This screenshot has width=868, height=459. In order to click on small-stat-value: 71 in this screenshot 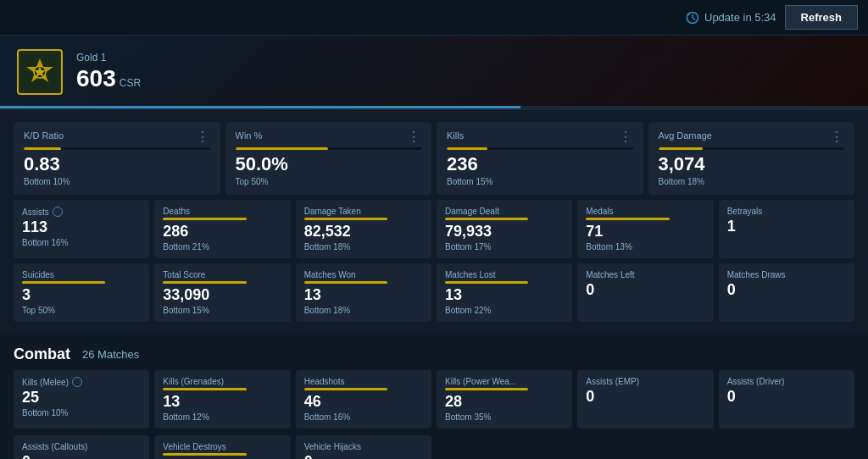, I will do `click(645, 232)`.